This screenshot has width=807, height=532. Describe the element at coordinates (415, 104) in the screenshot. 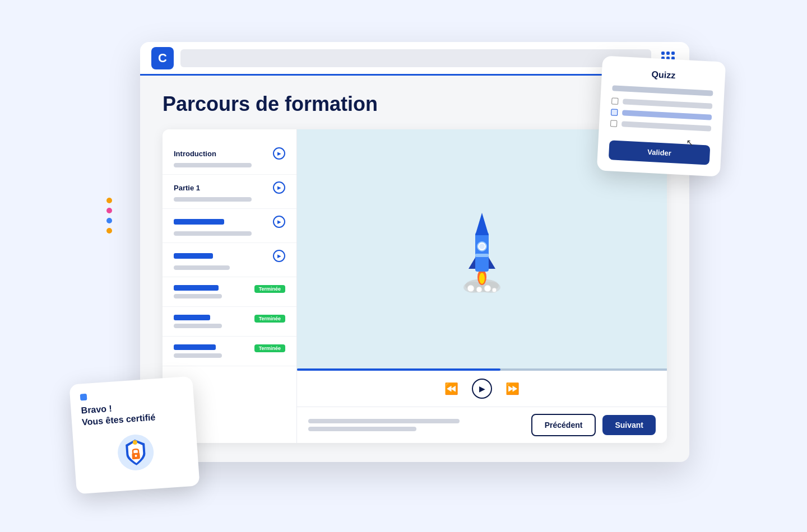

I see `page-title: Parcours de formation` at that location.